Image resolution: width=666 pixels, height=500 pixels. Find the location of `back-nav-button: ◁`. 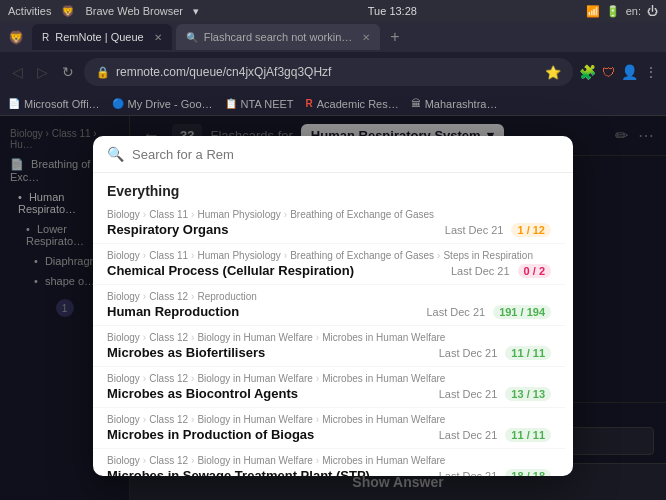

back-nav-button: ◁ is located at coordinates (18, 72).